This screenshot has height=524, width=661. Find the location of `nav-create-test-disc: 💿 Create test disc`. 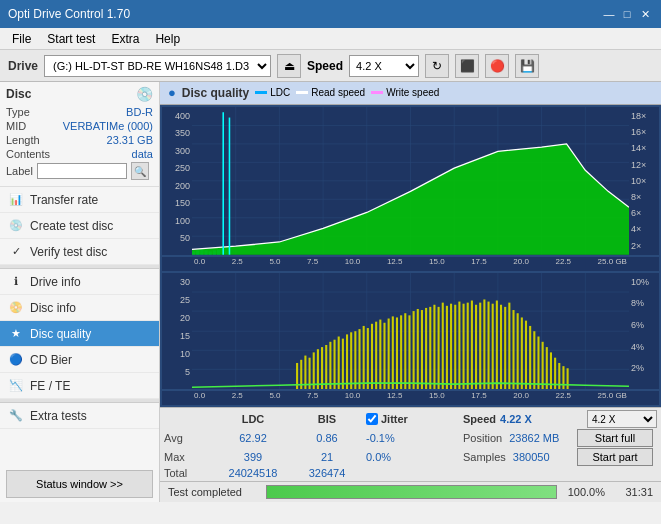

nav-create-test-disc: 💿 Create test disc is located at coordinates (80, 226).